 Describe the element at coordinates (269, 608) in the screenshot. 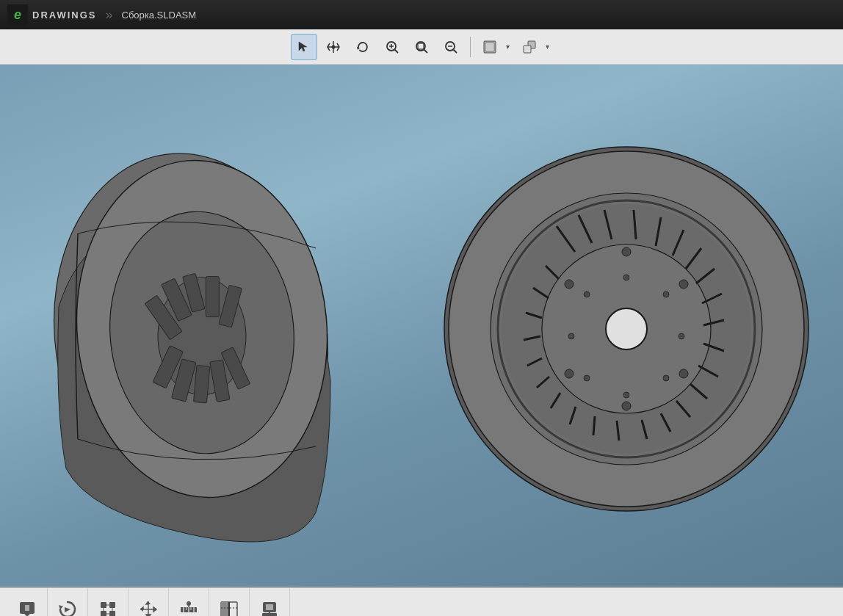

I see `stamps-icon` at that location.